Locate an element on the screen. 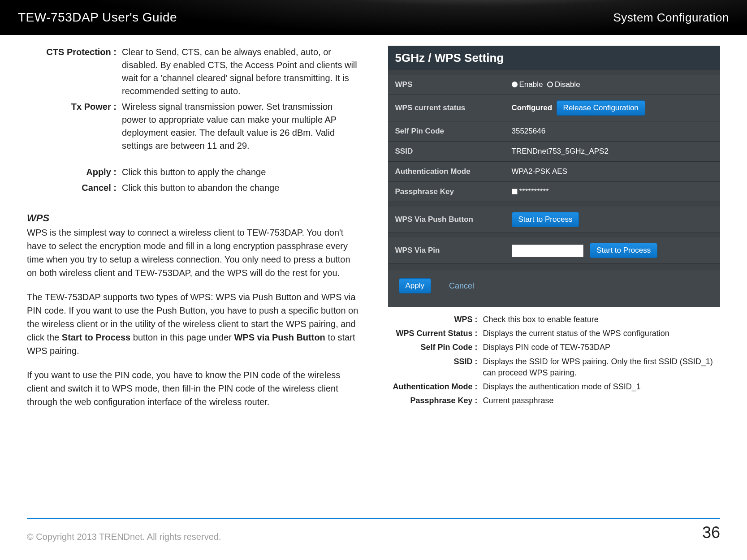 This screenshot has height=560, width=747. passphrase-value: ********** is located at coordinates (534, 192).